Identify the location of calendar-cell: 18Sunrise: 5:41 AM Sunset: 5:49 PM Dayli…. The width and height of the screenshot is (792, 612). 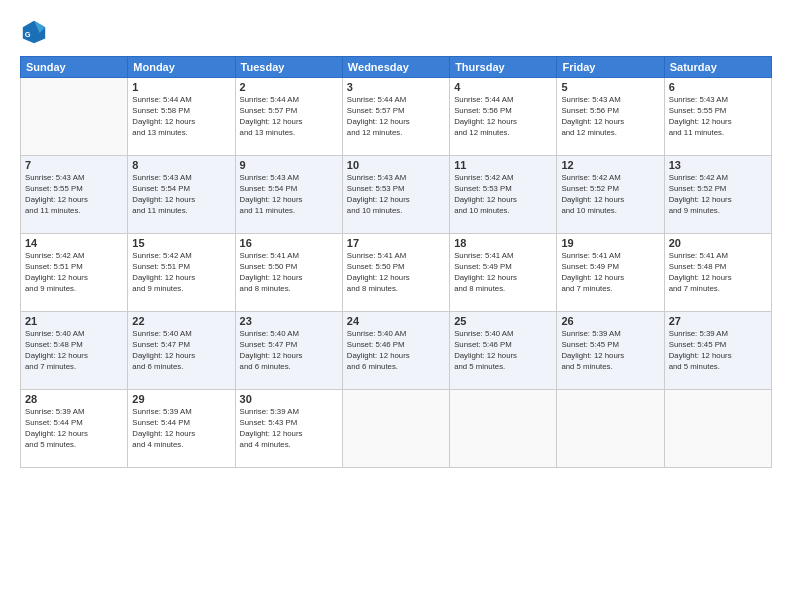
(504, 273).